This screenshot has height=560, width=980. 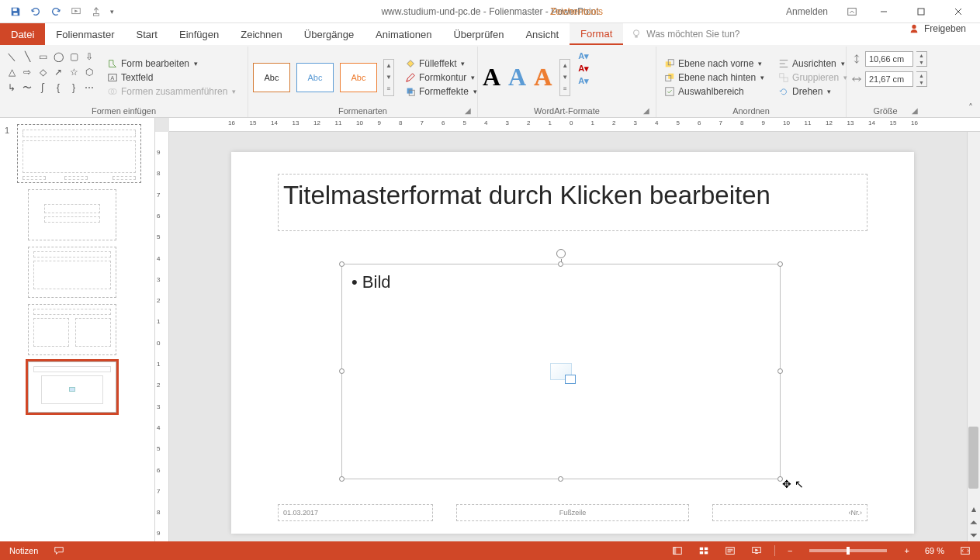 I want to click on shape-triangle-icon: △, so click(x=12, y=72).